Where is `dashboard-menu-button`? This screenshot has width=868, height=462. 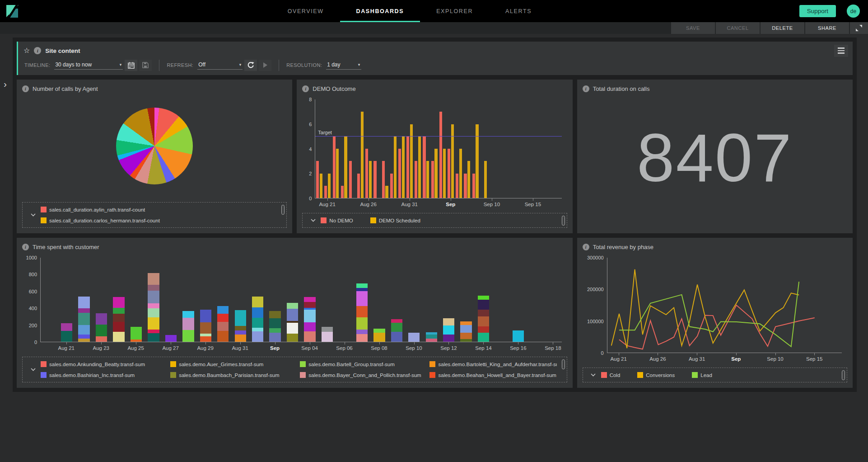 dashboard-menu-button is located at coordinates (841, 51).